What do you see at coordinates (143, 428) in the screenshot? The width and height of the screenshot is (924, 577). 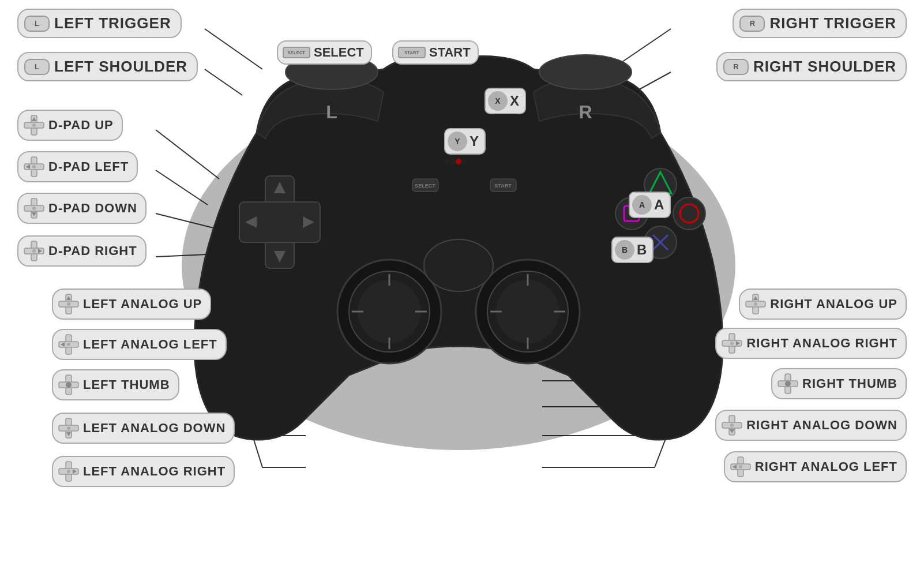 I see `left-analog-down-label: LEFT ANALOG DOWN` at bounding box center [143, 428].